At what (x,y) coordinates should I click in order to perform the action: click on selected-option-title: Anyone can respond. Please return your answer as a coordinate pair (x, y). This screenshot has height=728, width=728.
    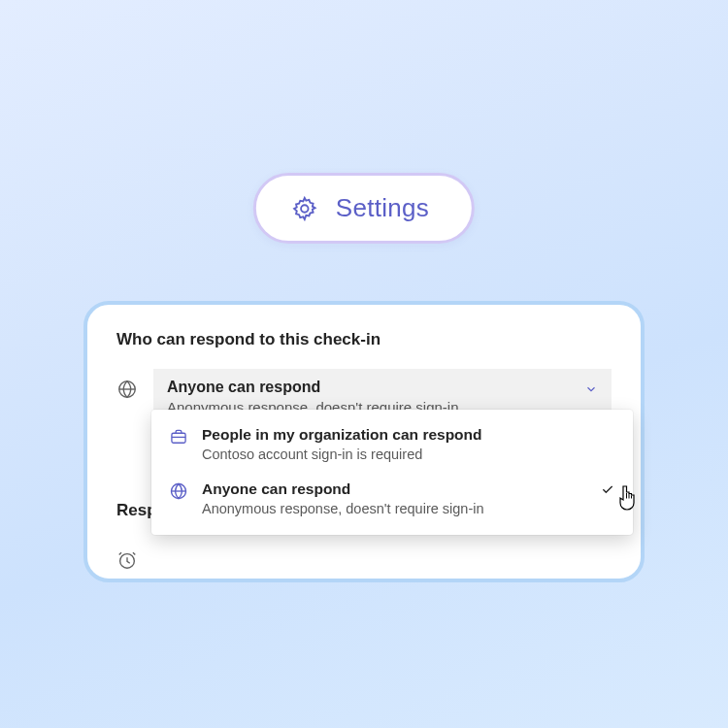
    Looking at the image, I should click on (382, 387).